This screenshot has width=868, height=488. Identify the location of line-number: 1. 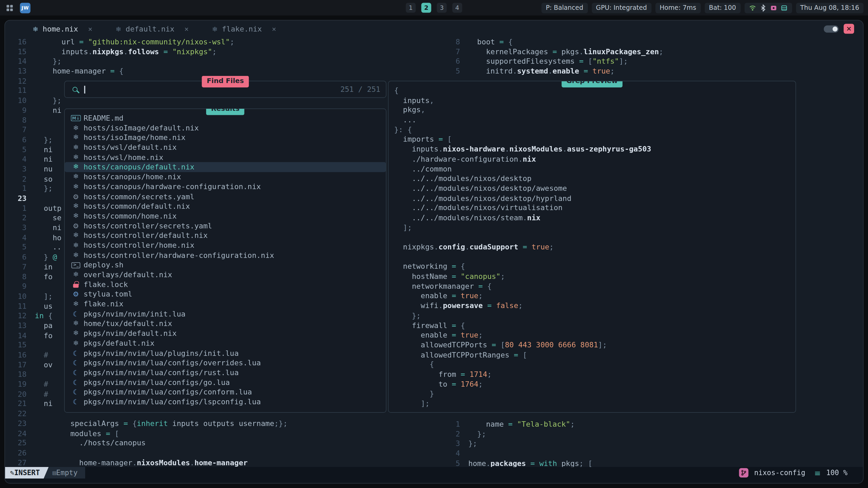
(16, 189).